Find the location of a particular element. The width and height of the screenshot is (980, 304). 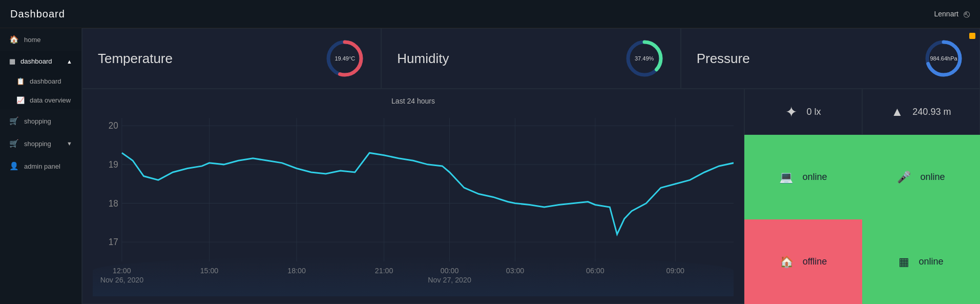

humidity-gauge: 37.49% is located at coordinates (644, 58).